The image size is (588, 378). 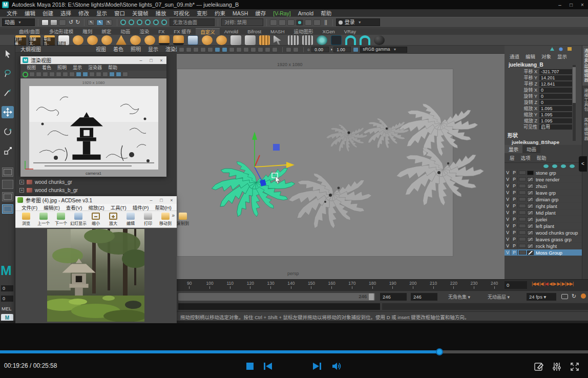 What do you see at coordinates (26, 75) in the screenshot?
I see `ipr-stop-icon` at bounding box center [26, 75].